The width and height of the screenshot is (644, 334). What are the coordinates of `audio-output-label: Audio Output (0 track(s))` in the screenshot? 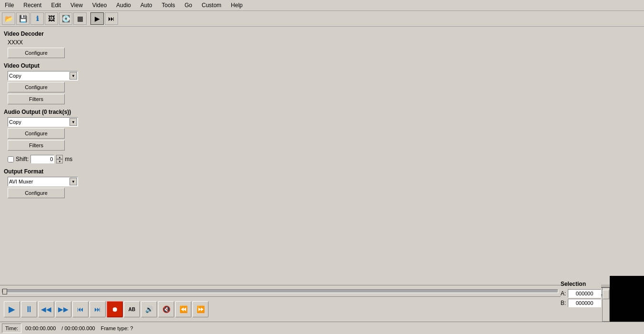 It's located at (322, 112).